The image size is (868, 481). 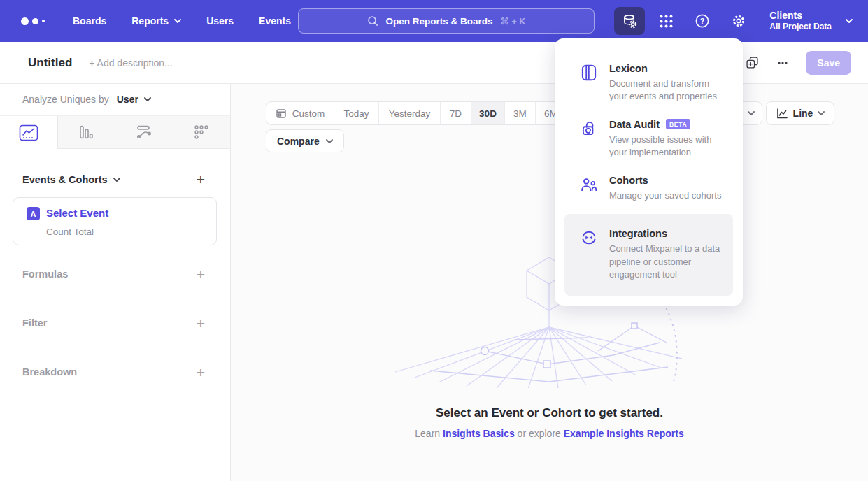 What do you see at coordinates (115, 221) in the screenshot?
I see `event-card: A Select Event Count Total` at bounding box center [115, 221].